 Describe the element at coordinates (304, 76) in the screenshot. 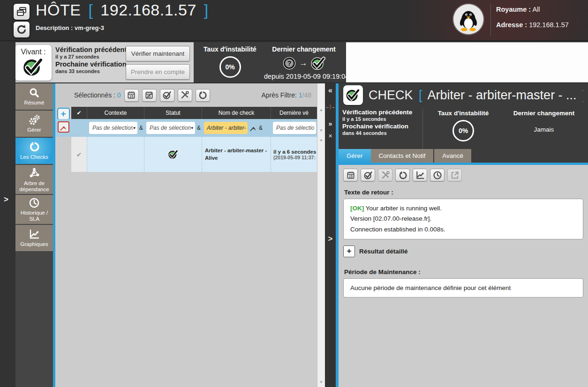

I see `last-change-value: depuis 2019-05-09 09:19:04` at that location.